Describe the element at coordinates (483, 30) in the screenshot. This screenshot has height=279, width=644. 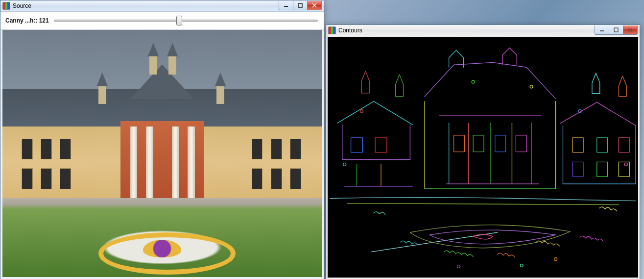
I see `contours-titlebar: Contours` at that location.